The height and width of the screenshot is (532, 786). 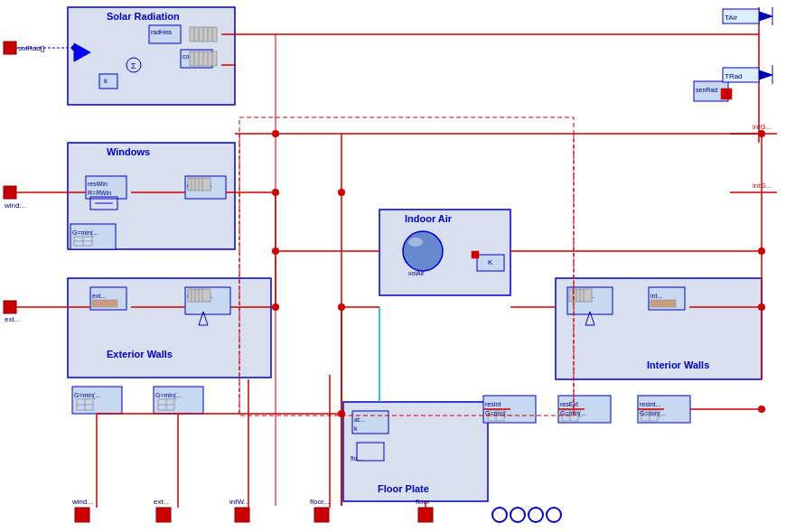 I want to click on floor-flo-label: flo..., so click(x=356, y=459).